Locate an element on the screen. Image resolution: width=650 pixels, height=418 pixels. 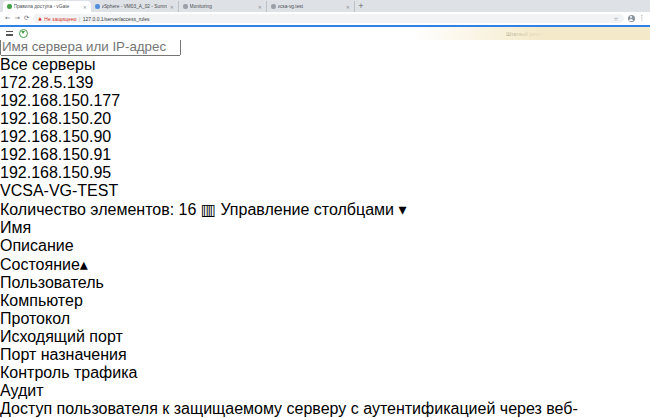
column-header-name: Имя is located at coordinates (325, 228).